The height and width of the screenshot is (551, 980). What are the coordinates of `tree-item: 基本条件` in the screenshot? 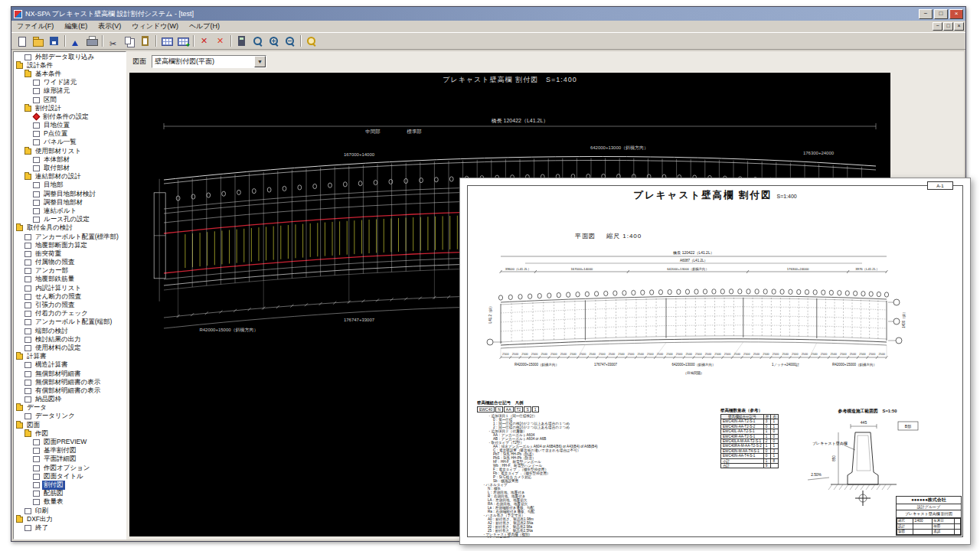 It's located at (70, 73).